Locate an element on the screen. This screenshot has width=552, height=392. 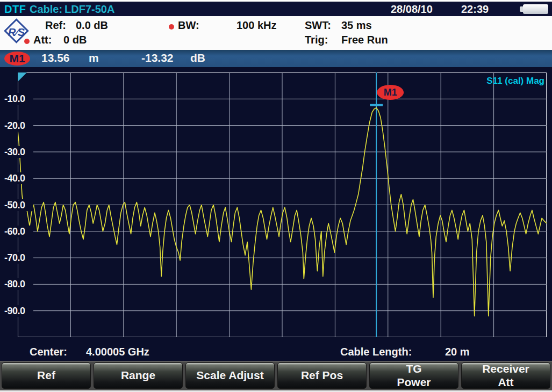
marker-m1-chart-badge-label: M1 is located at coordinates (390, 92).